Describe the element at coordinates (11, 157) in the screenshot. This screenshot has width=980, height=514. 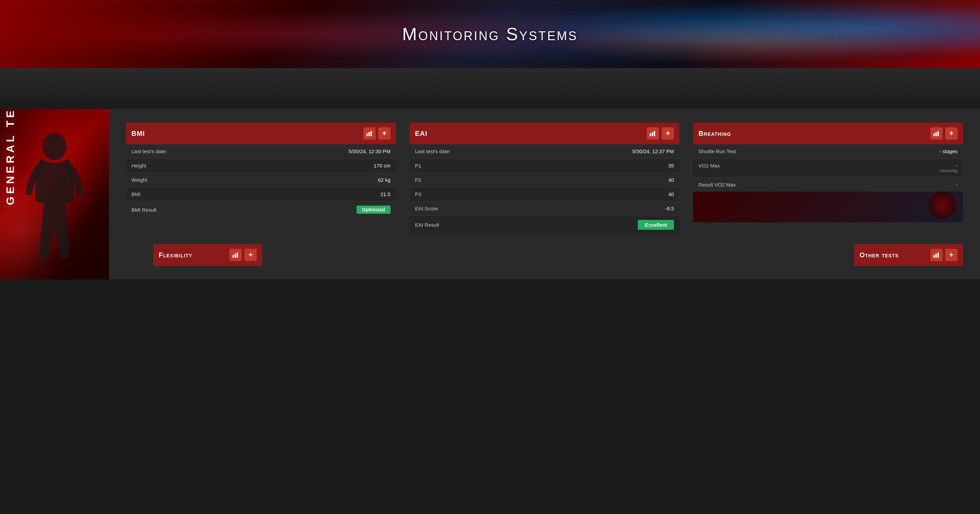
I see `sidebar-label: GENERAL TESTS` at that location.